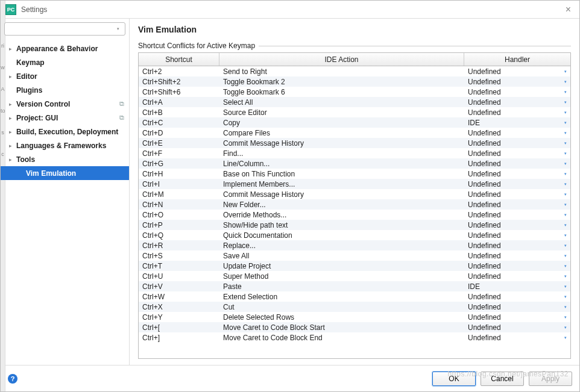 The width and height of the screenshot is (580, 392). I want to click on ok-button: OK, so click(454, 379).